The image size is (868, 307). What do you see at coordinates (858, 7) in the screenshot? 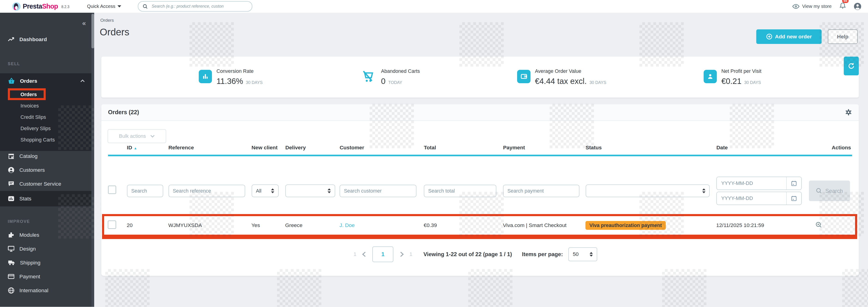
I see `profile-button` at bounding box center [858, 7].